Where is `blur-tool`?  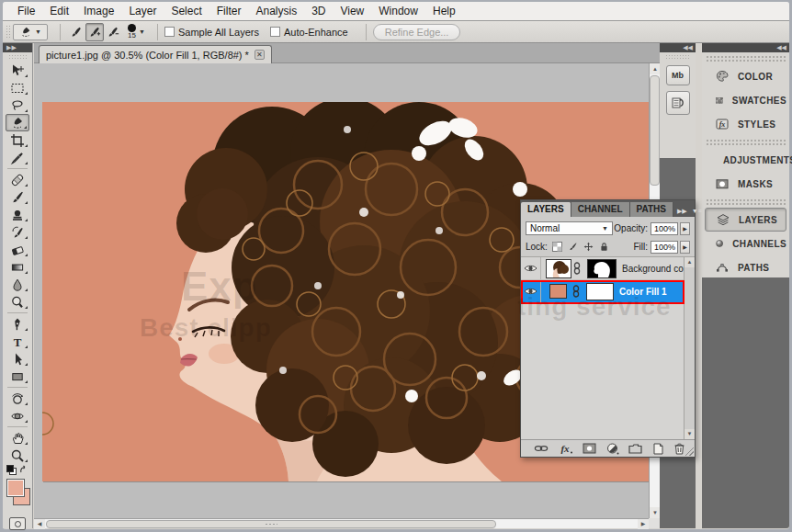
blur-tool is located at coordinates (17, 285).